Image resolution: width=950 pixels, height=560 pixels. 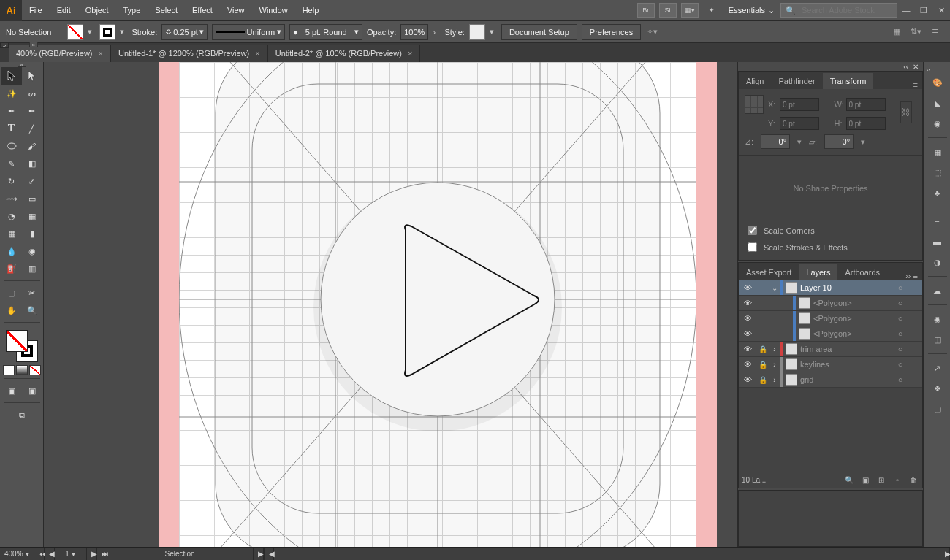 What do you see at coordinates (22, 346) in the screenshot?
I see `fill-stroke-indicator` at bounding box center [22, 346].